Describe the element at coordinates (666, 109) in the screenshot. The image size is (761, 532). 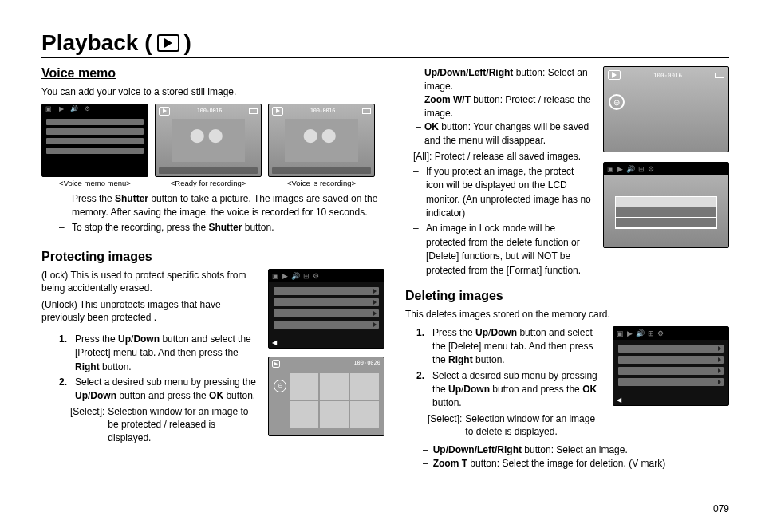
I see `thumb-protected-image: 100-0016 ⊖` at that location.